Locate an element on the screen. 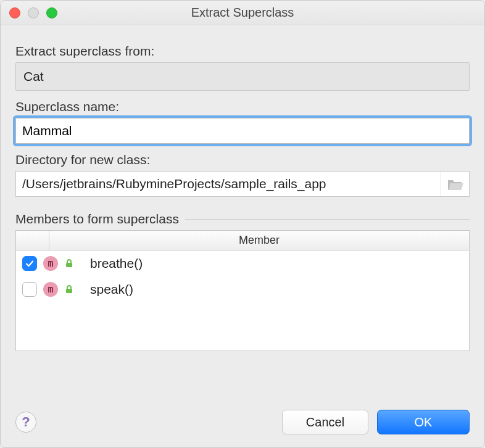 The width and height of the screenshot is (485, 448). directory-label: Directory for new class: is located at coordinates (243, 160).